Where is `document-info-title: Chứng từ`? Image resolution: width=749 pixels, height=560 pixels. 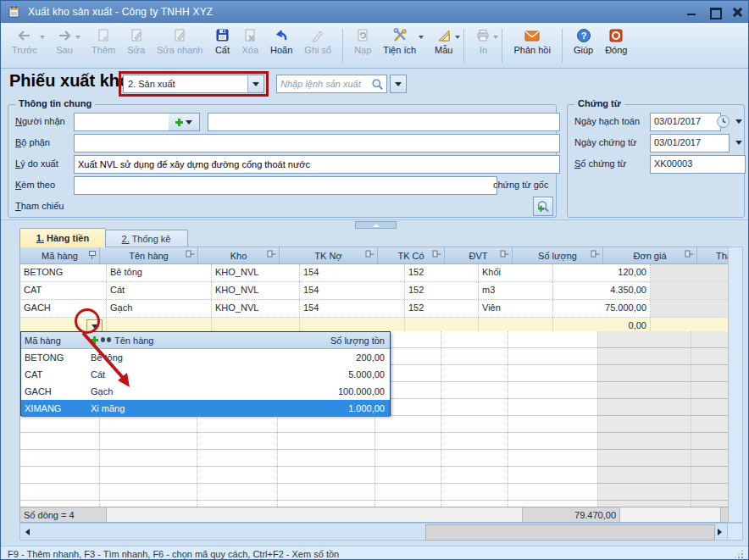 document-info-title: Chứng từ is located at coordinates (600, 103).